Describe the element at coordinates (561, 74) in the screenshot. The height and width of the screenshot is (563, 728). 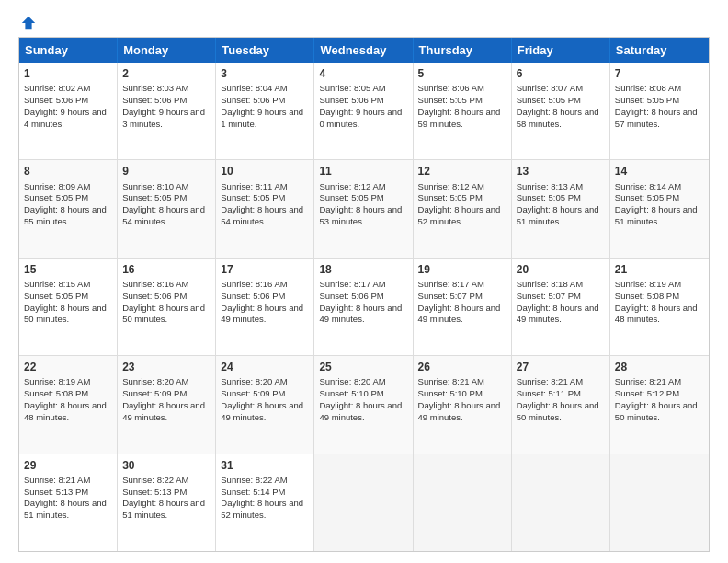
I see `day-number-6: 6` at that location.